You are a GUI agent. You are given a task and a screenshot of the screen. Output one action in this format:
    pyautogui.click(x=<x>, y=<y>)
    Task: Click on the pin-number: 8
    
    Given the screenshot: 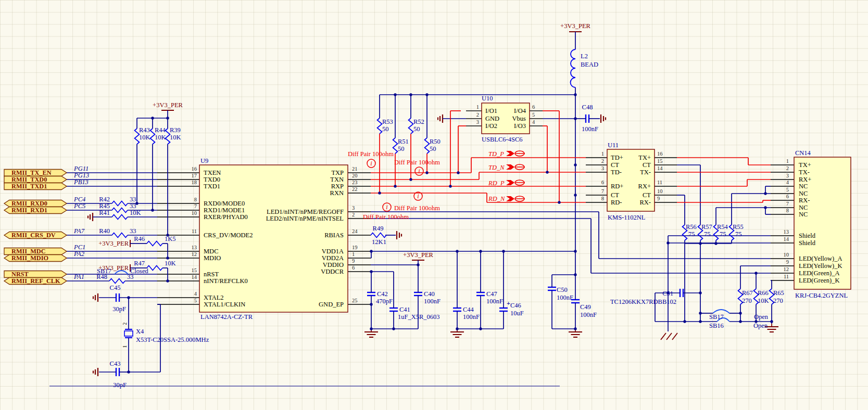 What is the action you would take?
    pyautogui.click(x=603, y=199)
    